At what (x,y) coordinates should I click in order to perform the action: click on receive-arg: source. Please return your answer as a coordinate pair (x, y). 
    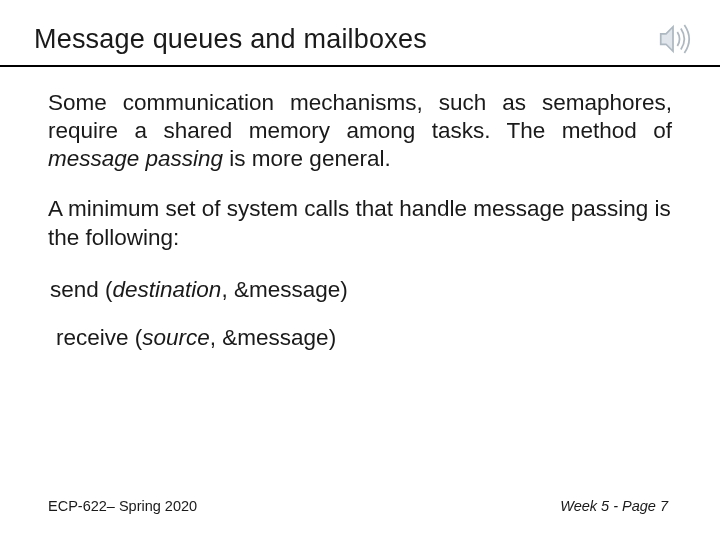
    Looking at the image, I should click on (176, 338).